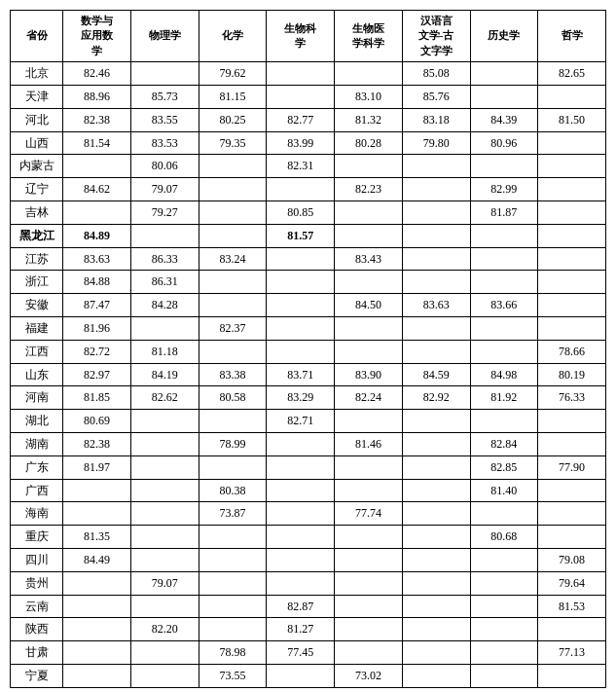 The width and height of the screenshot is (616, 692). I want to click on cell-7-0: 黑龙江, so click(37, 236).